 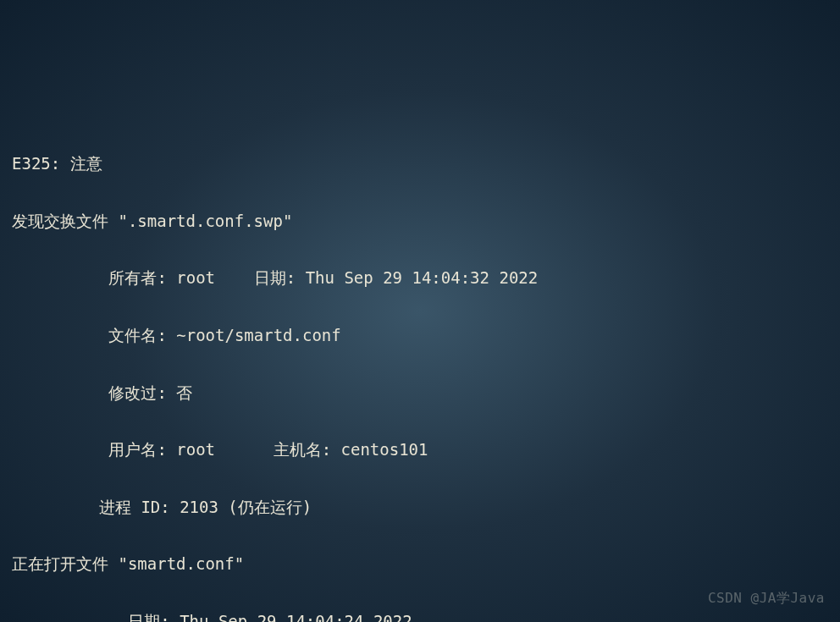 I want to click on opening-file-line: 正在打开文件 "smartd.conf", so click(x=420, y=564).